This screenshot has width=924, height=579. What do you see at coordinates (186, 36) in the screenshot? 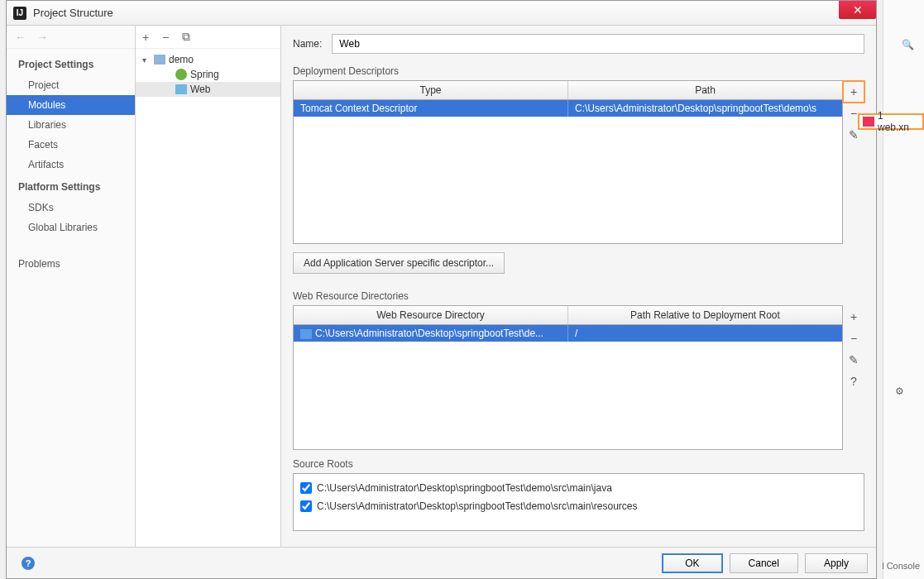
I see `copy-module-icon: ⧉` at bounding box center [186, 36].